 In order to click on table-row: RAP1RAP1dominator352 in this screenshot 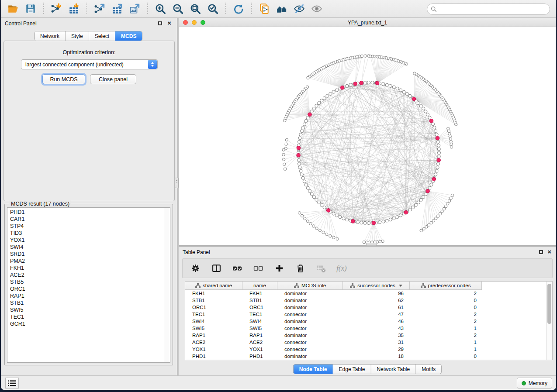, I will do `click(366, 335)`.